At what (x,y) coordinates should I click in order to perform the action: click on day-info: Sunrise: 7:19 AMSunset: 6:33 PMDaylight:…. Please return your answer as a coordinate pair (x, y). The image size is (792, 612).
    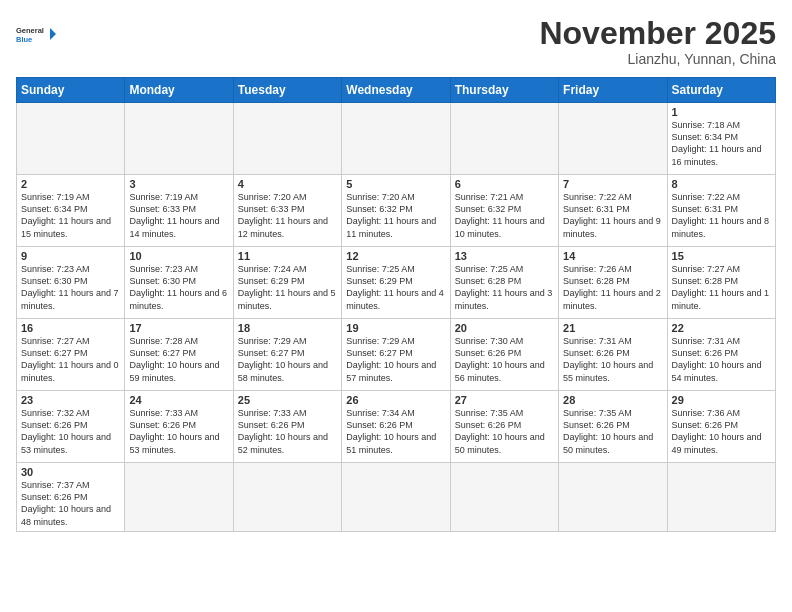
    Looking at the image, I should click on (178, 216).